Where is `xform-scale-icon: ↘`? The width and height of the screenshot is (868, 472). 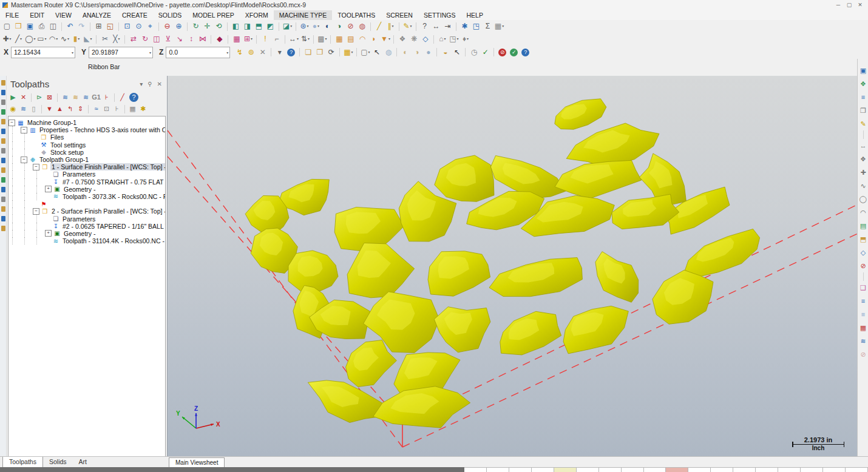 xform-scale-icon: ↘ is located at coordinates (180, 39).